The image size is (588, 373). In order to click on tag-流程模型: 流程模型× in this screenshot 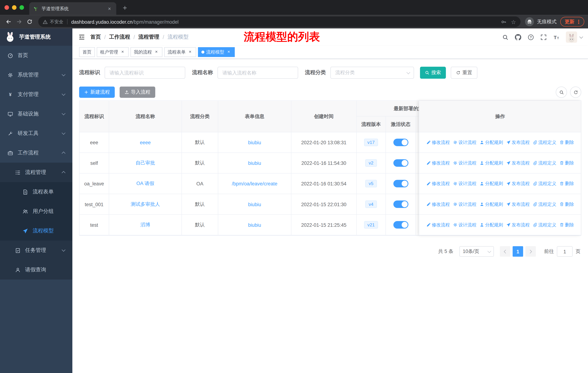, I will do `click(216, 52)`.